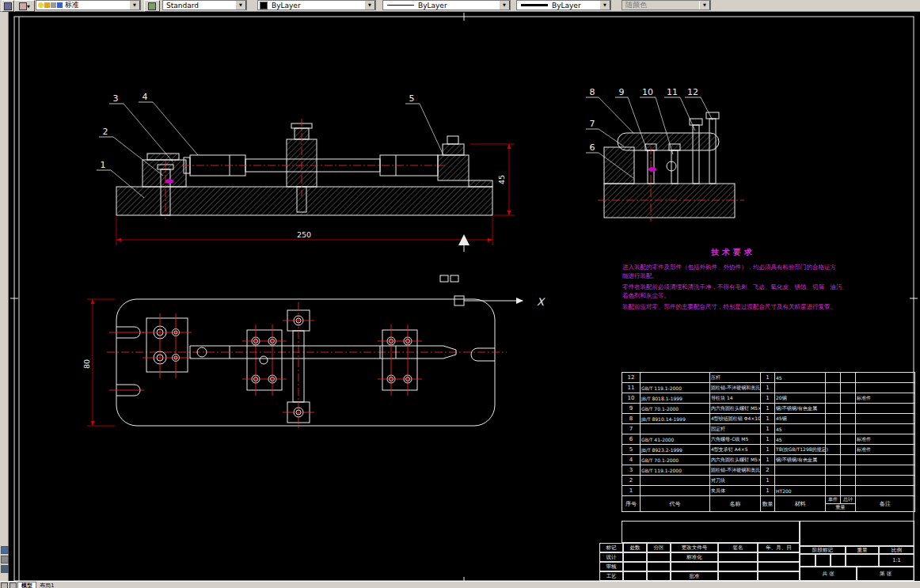 The width and height of the screenshot is (920, 588). Describe the element at coordinates (665, 154) in the screenshot. I see `side-view: 6 7 8 9 10 11 12` at that location.